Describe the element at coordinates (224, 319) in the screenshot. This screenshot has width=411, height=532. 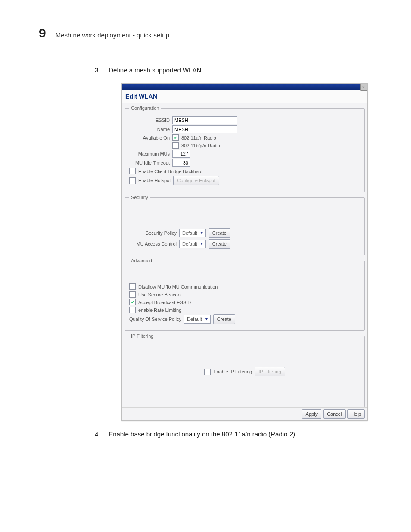
I see `qos-create-button: Create` at that location.